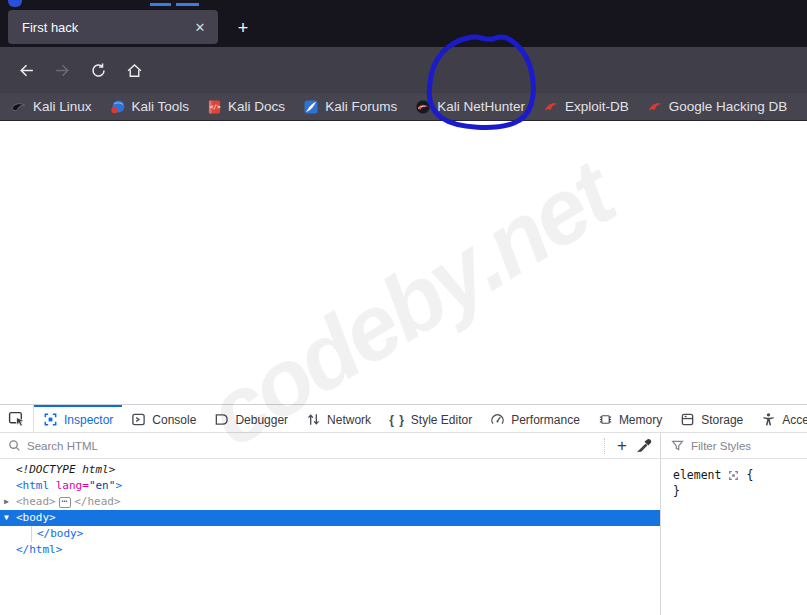  I want to click on kali-linux-icon, so click(18, 107).